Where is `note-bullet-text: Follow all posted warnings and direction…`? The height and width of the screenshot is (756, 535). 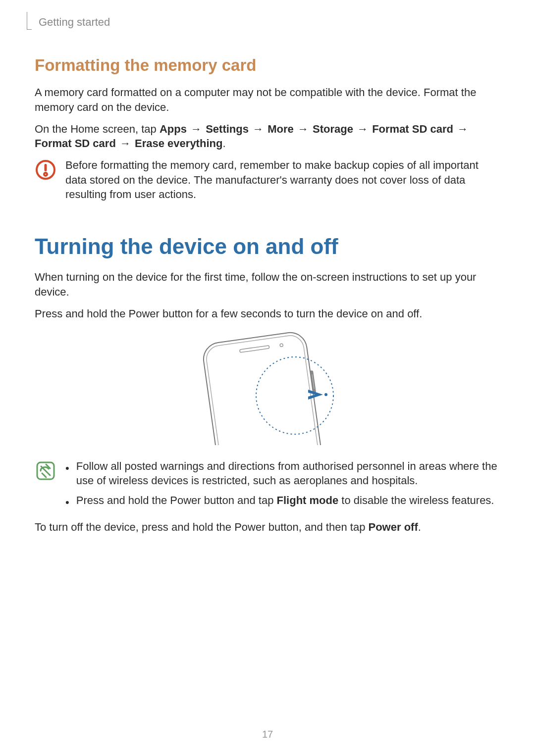
note-bullet-text: Follow all posted warnings and direction… is located at coordinates (288, 473).